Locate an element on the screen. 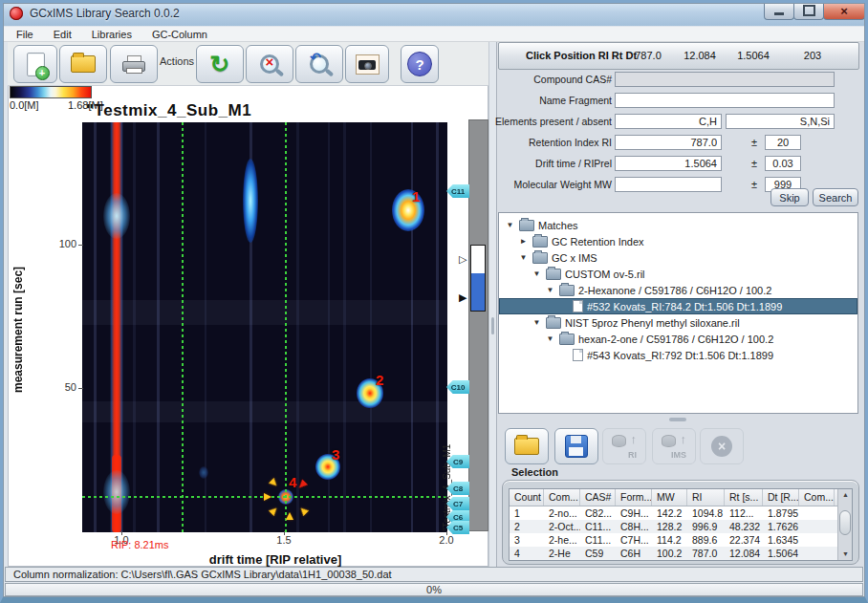 This screenshot has width=868, height=603. search-button: Search is located at coordinates (835, 197).